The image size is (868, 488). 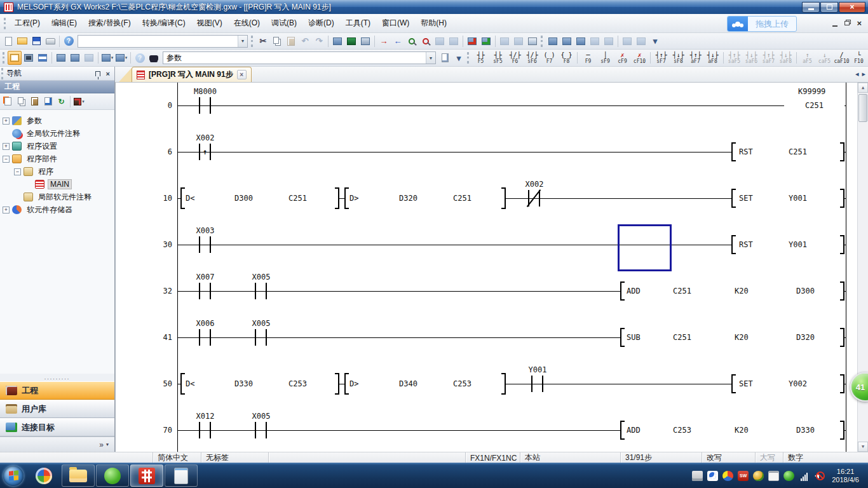 What do you see at coordinates (64, 23) in the screenshot?
I see `menu-item-edit: 编辑(E)` at bounding box center [64, 23].